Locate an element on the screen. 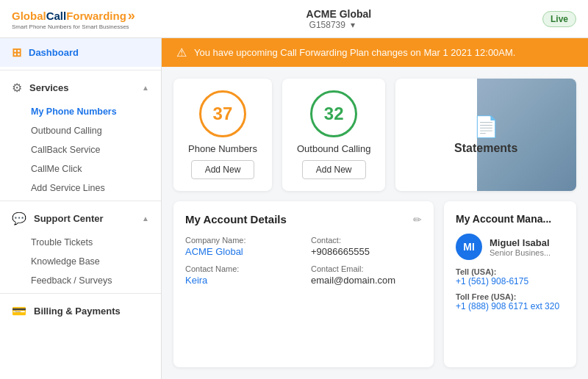  logo-global: Global is located at coordinates (29, 16).